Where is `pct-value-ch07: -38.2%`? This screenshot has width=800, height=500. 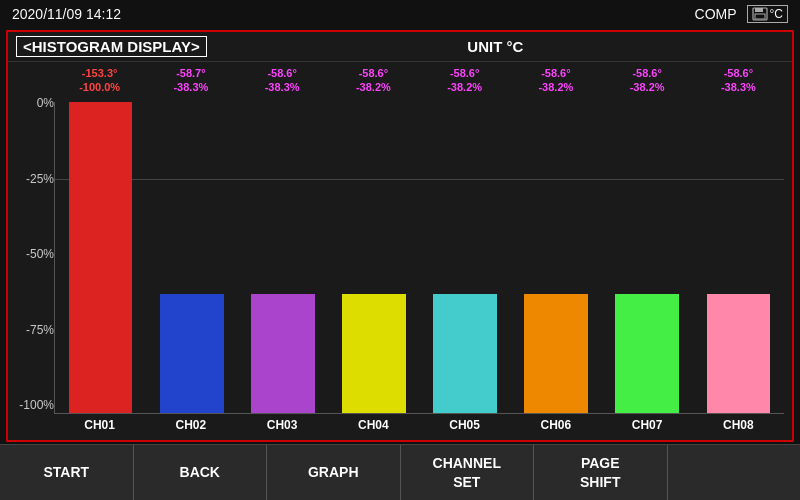 pct-value-ch07: -38.2% is located at coordinates (648, 87).